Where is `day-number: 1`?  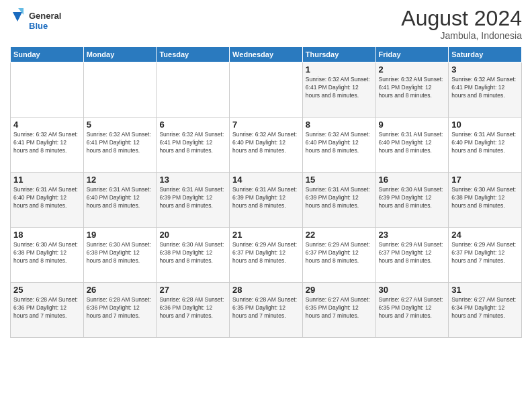 day-number: 1 is located at coordinates (339, 70).